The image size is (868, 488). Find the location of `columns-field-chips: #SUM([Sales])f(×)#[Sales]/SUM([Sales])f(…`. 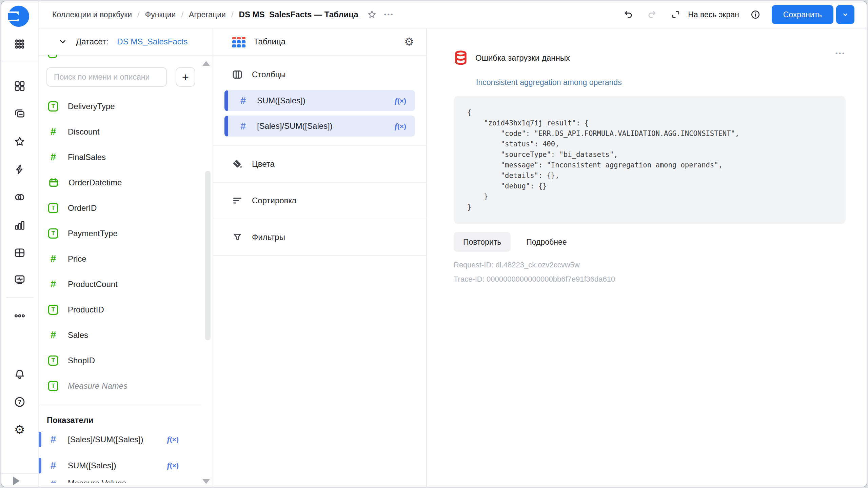

columns-field-chips: #SUM([Sales])f(×)#[Sales]/SUM([Sales])f(… is located at coordinates (320, 117).